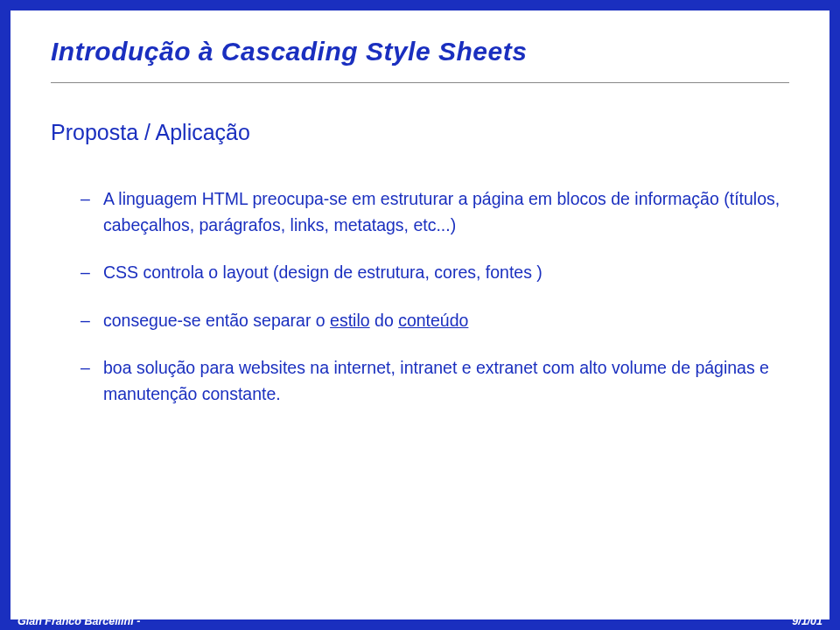 The width and height of the screenshot is (840, 630). Describe the element at coordinates (79, 621) in the screenshot. I see `footer-author: Gian Franco Barcellini -` at that location.